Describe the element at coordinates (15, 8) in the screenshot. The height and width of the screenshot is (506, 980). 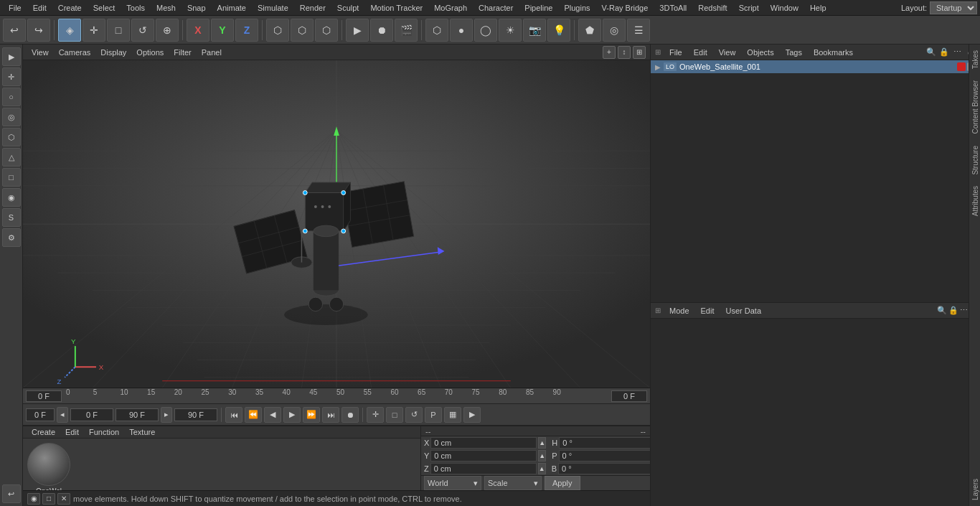
I see `menu-file: File` at that location.